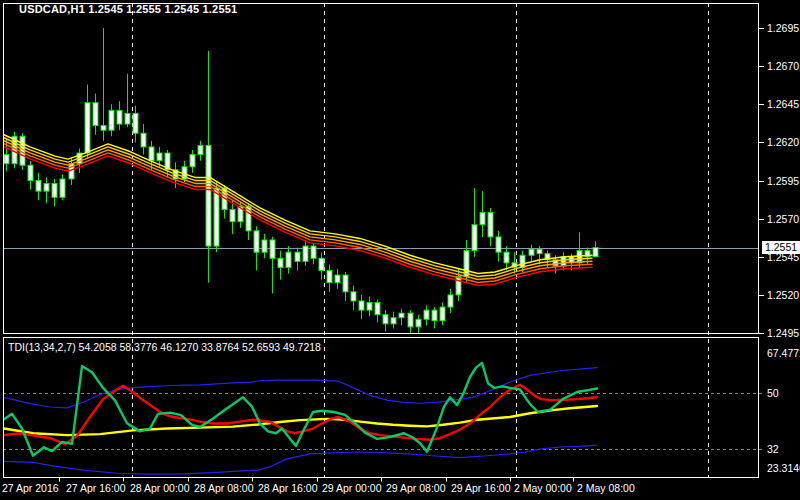  What do you see at coordinates (783, 333) in the screenshot?
I see `price-axis-label: 1.2495` at bounding box center [783, 333].